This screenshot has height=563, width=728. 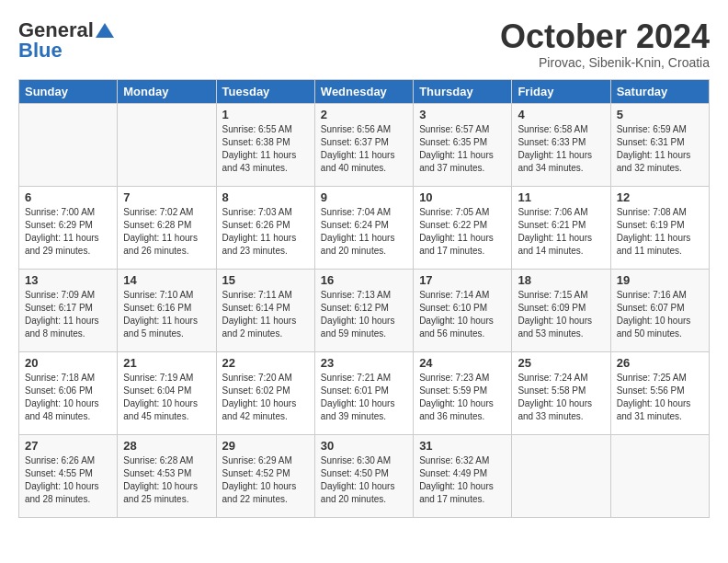 I want to click on day-info: Sunrise: 6:28 AM Sunset: 4:53 PM Dayligh…, so click(x=166, y=480).